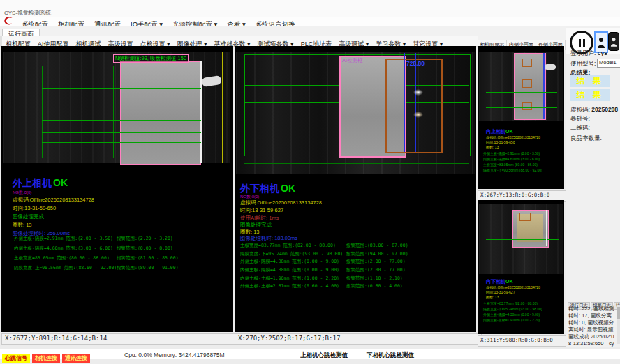 This screenshot has height=364, width=620. I want to click on measurement-value: 隔膜宽度-上=90.56mm 范围:(88.00 - 92.00), so click(66, 268).